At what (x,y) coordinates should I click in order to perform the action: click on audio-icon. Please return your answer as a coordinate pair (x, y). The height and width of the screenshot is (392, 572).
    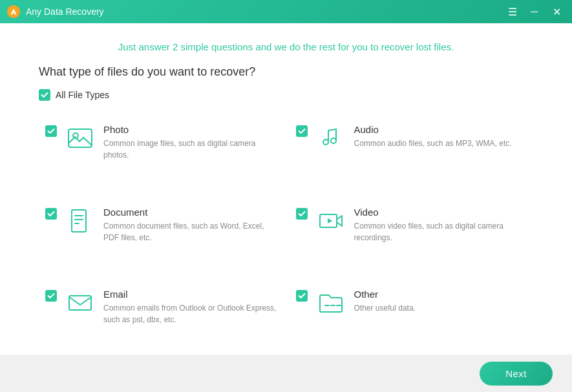
    Looking at the image, I should click on (331, 138).